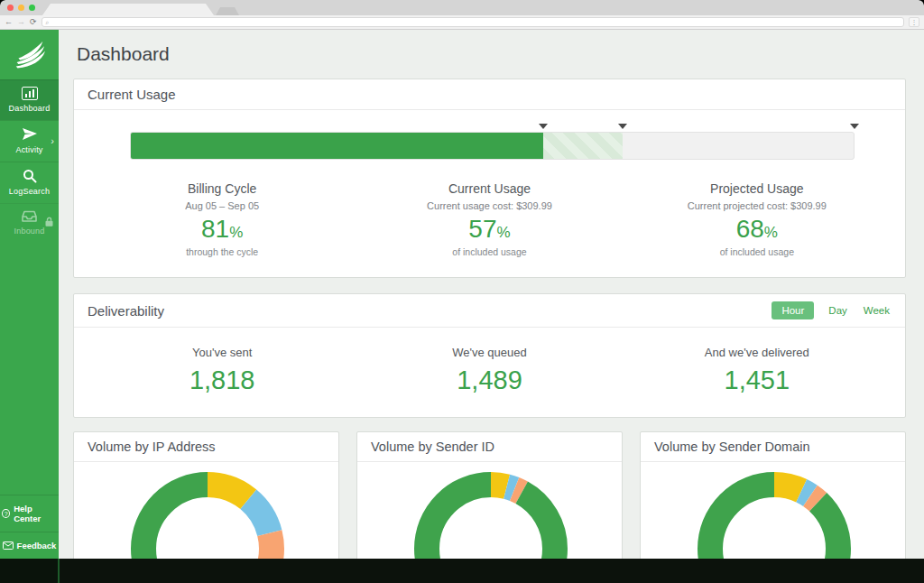 Image resolution: width=924 pixels, height=583 pixels. Describe the element at coordinates (493, 146) in the screenshot. I see `usage-progress-bar` at that location.